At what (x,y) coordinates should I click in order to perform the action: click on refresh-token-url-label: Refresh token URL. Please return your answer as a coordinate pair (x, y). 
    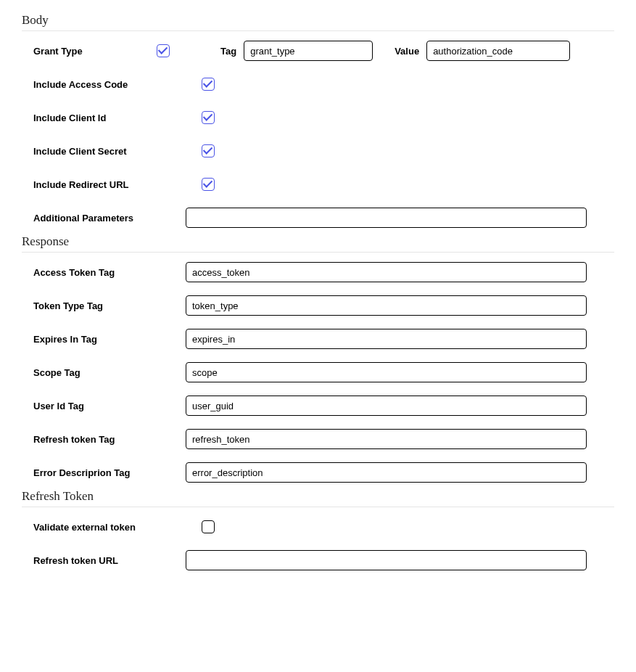
    Looking at the image, I should click on (106, 560).